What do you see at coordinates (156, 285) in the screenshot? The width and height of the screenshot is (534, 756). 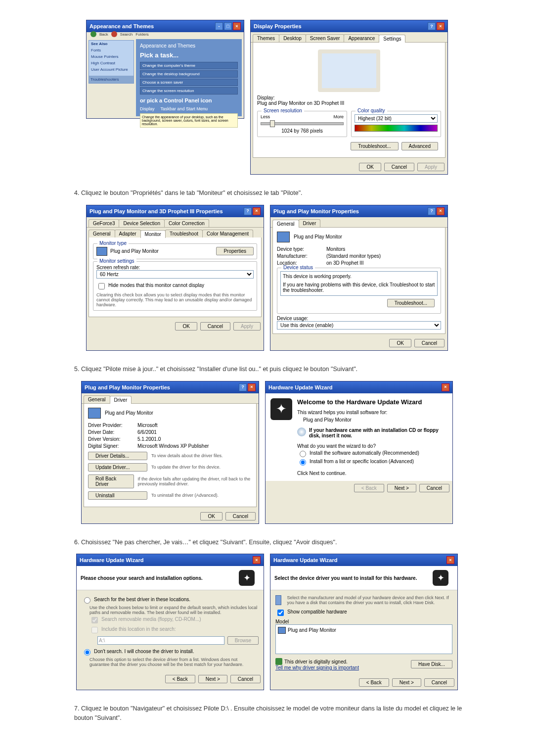 I see `hide-modes-label: Hide modes that this monitor cannot disp…` at bounding box center [156, 285].